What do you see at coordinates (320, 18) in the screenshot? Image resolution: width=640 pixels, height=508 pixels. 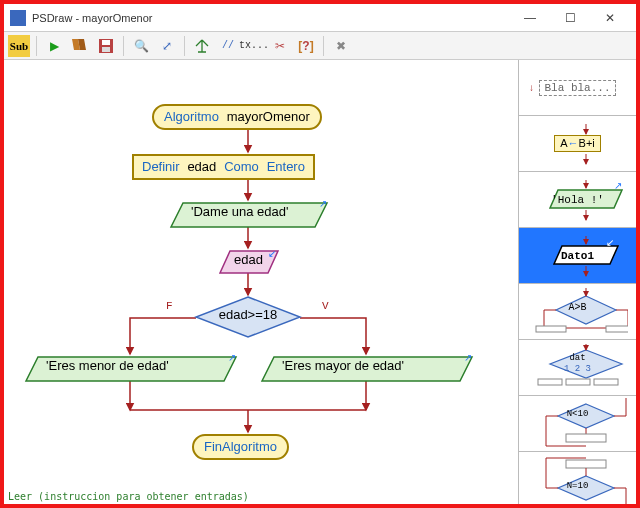 I see `titlebar: PSDraw - mayorOmenor — ☐ ✕` at bounding box center [320, 18].